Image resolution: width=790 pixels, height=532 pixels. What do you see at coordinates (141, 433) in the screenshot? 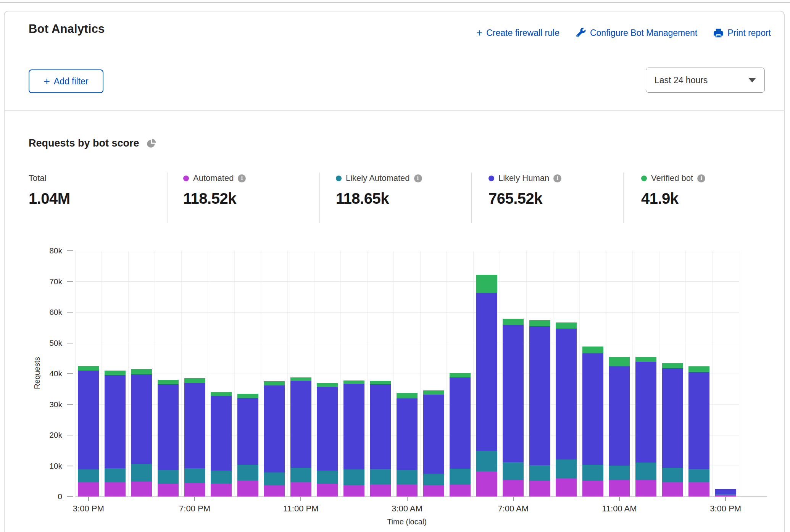
I see `bar-5-00-PM` at bounding box center [141, 433].